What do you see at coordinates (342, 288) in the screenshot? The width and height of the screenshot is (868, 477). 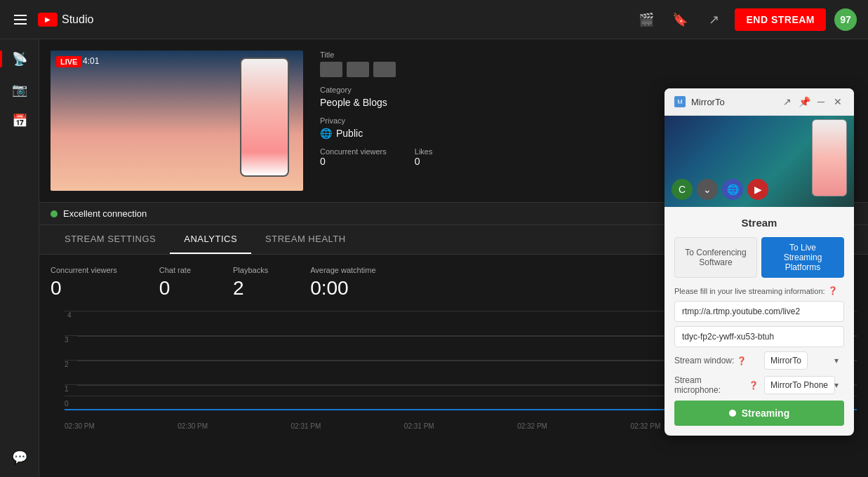 I see `metric-watchtime-value: 0:00` at bounding box center [342, 288].